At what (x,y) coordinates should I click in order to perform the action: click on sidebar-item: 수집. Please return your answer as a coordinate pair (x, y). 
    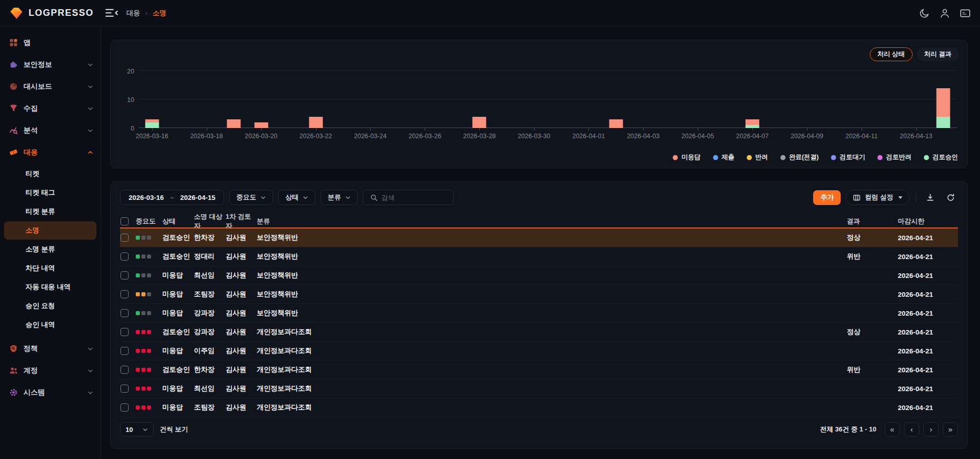
    Looking at the image, I should click on (50, 108).